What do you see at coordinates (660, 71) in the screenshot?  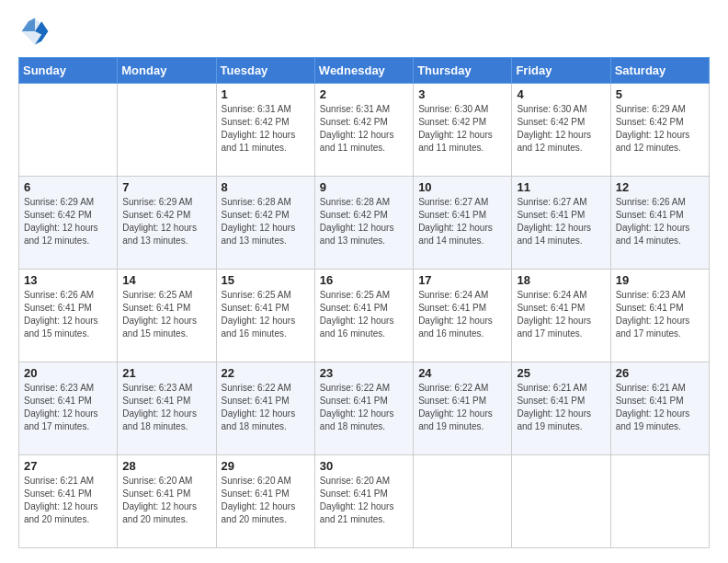 I see `weekday-header: Saturday` at bounding box center [660, 71].